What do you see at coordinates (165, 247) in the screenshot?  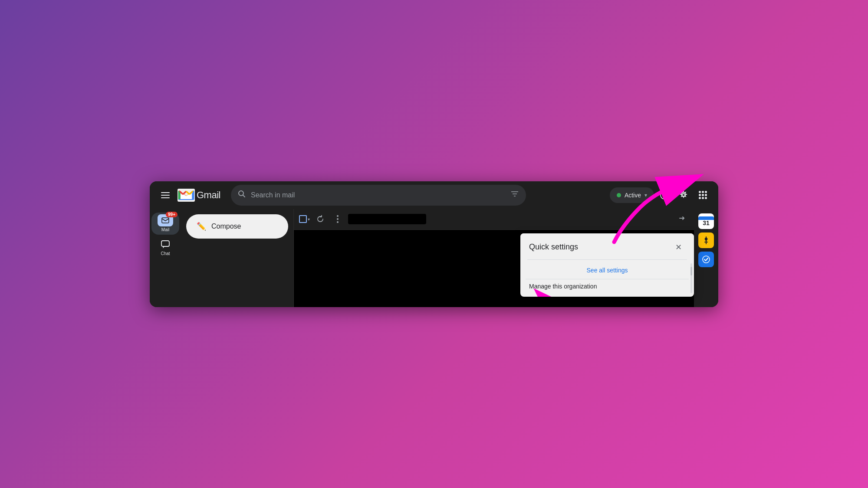 I see `sidebar-item-chat: Chat` at bounding box center [165, 247].